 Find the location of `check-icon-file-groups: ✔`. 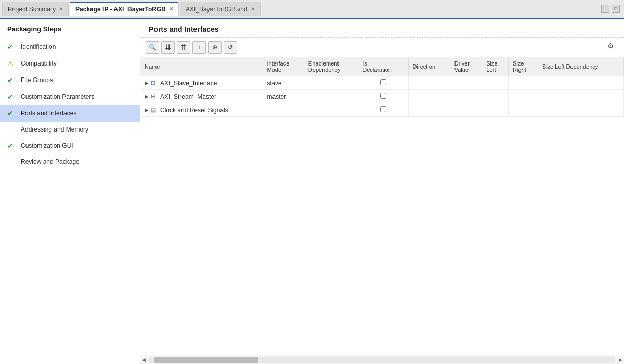

check-icon-file-groups: ✔ is located at coordinates (12, 80).